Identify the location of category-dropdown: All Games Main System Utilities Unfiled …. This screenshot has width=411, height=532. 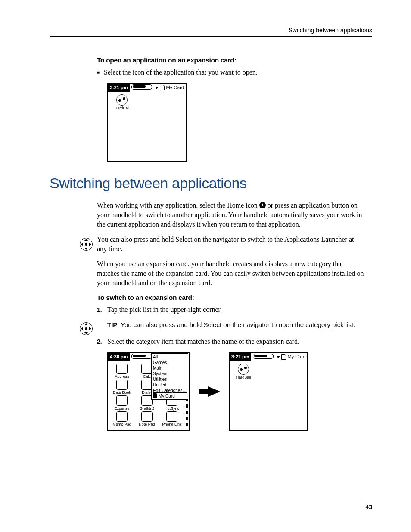
(170, 376).